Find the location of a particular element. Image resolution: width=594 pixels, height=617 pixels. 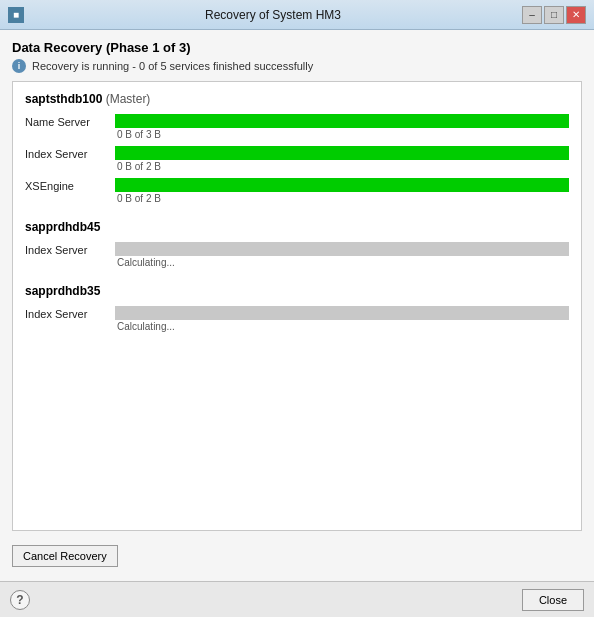

cancel-recovery-button: Cancel Recovery is located at coordinates (65, 556).